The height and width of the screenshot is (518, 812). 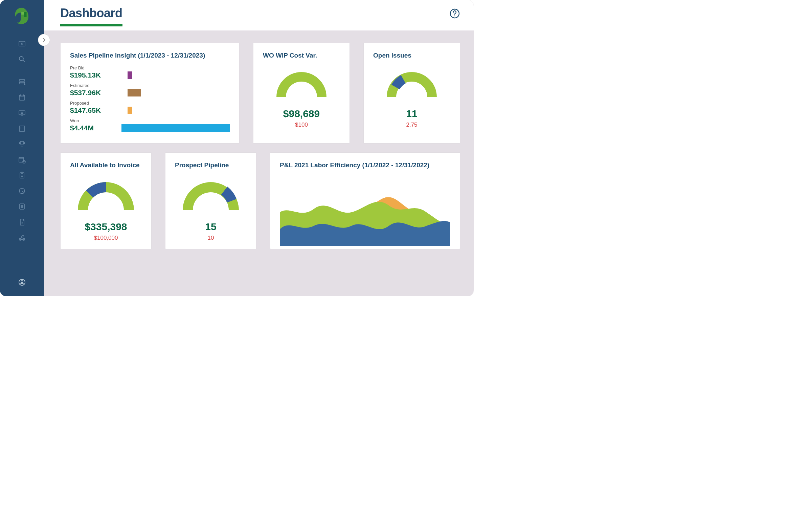 What do you see at coordinates (22, 113) in the screenshot?
I see `nav-display-icon` at bounding box center [22, 113].